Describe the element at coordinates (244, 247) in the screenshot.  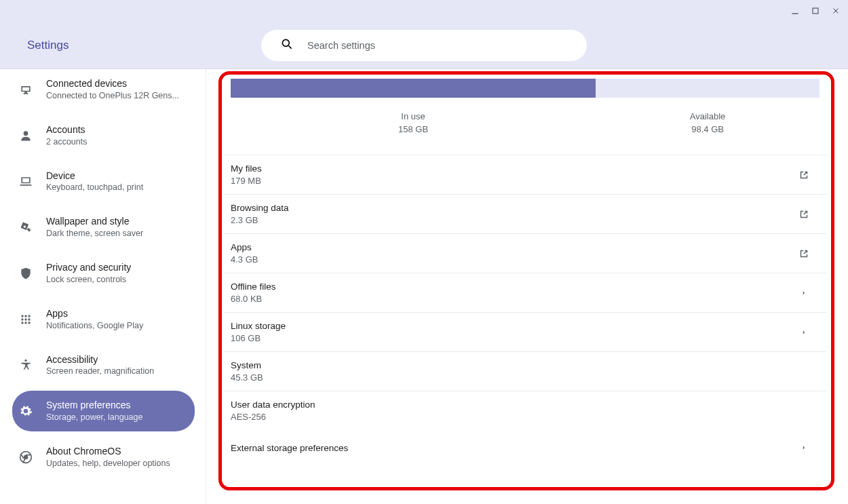
I see `row-title: Apps` at that location.